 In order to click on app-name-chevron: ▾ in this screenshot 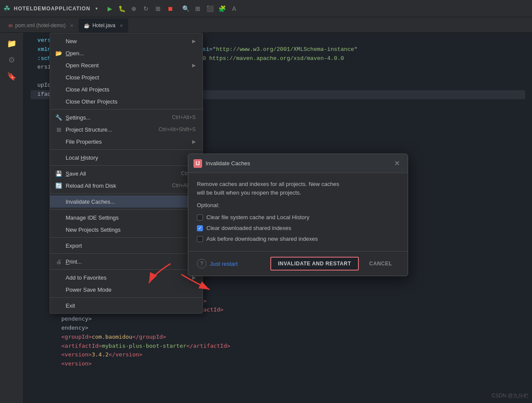, I will do `click(97, 9)`.